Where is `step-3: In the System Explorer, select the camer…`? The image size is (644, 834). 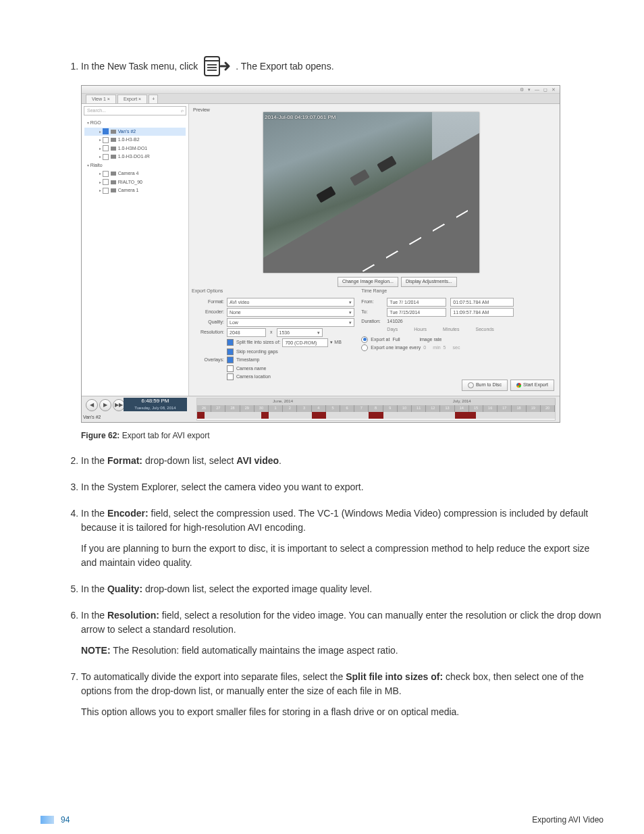
step-3: In the System Explorer, select the camer… is located at coordinates (342, 488).